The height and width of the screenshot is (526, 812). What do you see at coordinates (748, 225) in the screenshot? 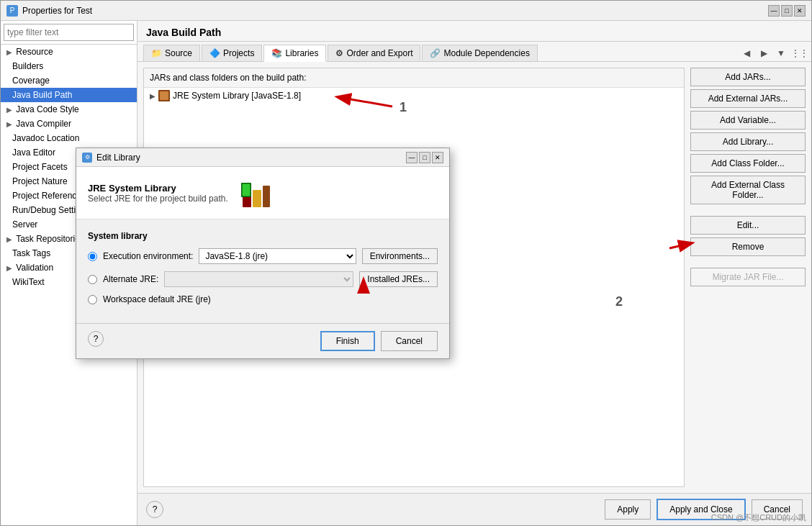
I see `edit-button: Edit...` at bounding box center [748, 225].